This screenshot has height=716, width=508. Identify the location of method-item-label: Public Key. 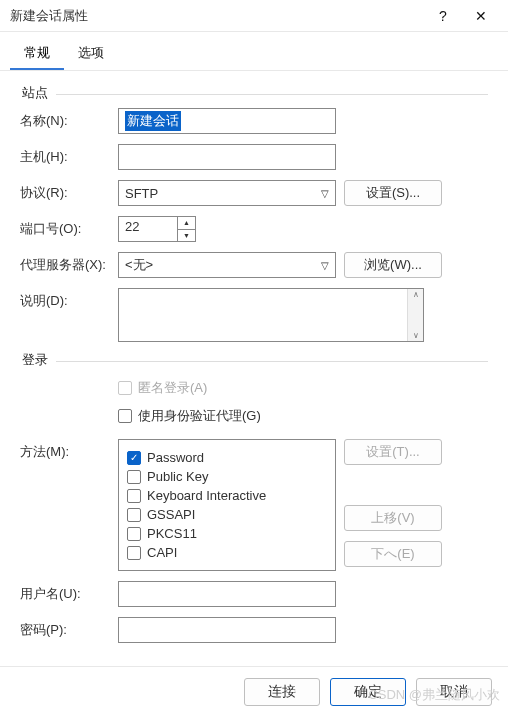
(178, 476).